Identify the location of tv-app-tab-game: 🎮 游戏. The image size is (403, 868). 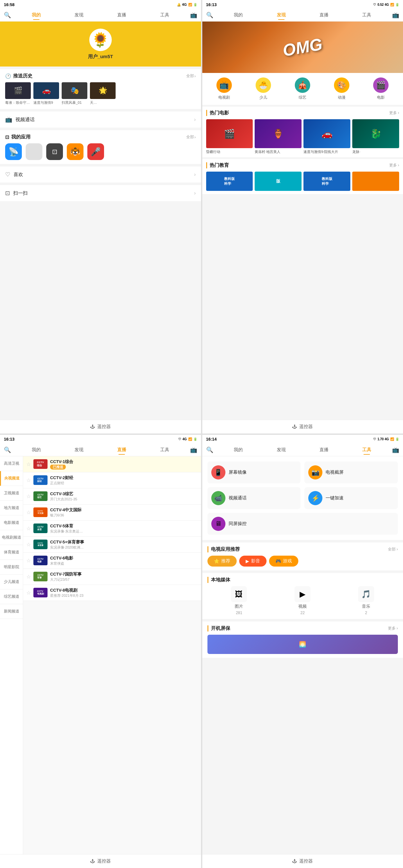
(283, 561).